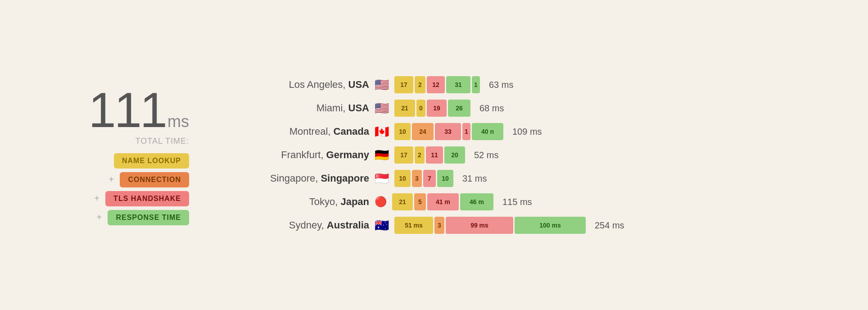 The height and width of the screenshot is (310, 868). What do you see at coordinates (127, 110) in the screenshot?
I see `total-ms-number: 111` at bounding box center [127, 110].